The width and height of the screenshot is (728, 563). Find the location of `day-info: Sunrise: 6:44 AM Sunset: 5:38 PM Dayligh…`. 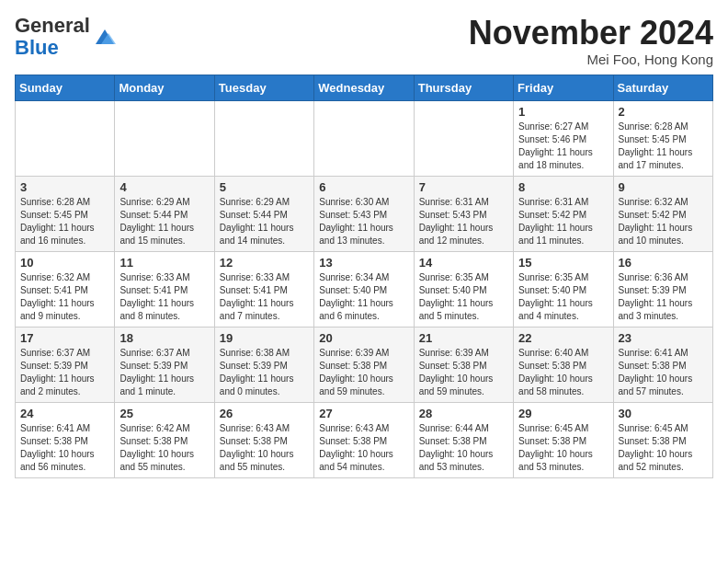

day-info: Sunrise: 6:44 AM Sunset: 5:38 PM Dayligh… is located at coordinates (463, 448).